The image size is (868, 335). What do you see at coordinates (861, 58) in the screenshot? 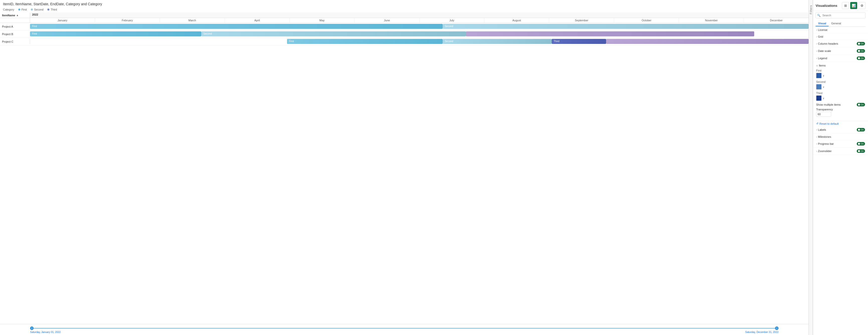
I see `toggle-legend: On` at bounding box center [861, 58].